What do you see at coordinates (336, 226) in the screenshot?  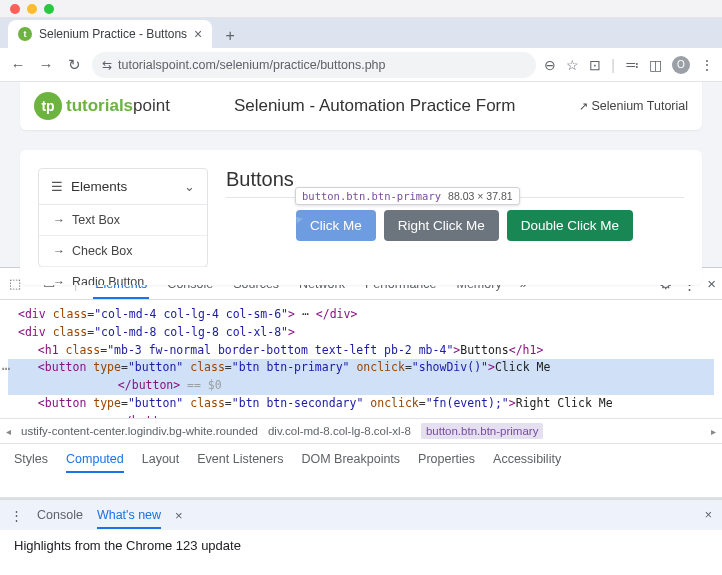 I see `click-me-button: Click Me` at bounding box center [336, 226].